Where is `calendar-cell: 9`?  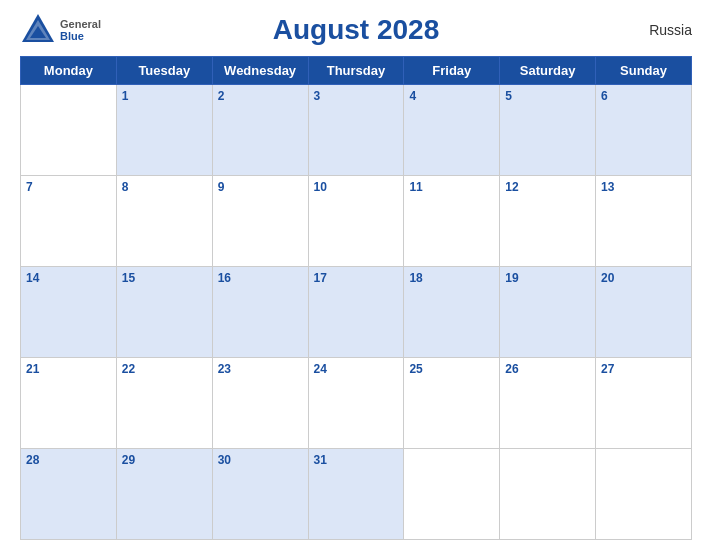
calendar-cell: 9 is located at coordinates (260, 222).